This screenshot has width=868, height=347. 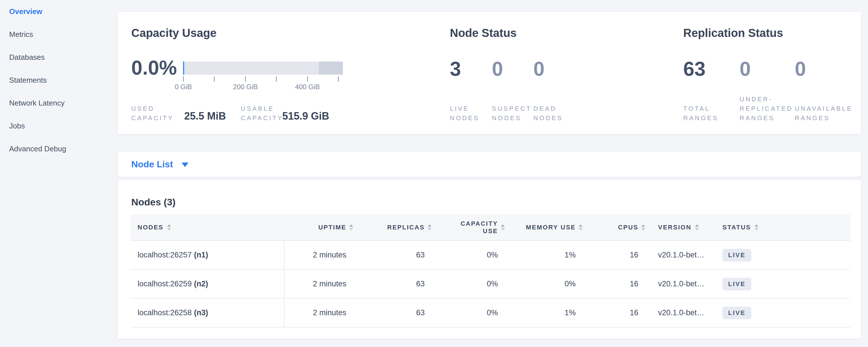 What do you see at coordinates (154, 68) in the screenshot?
I see `capacity-used-percent: 0.0%` at bounding box center [154, 68].